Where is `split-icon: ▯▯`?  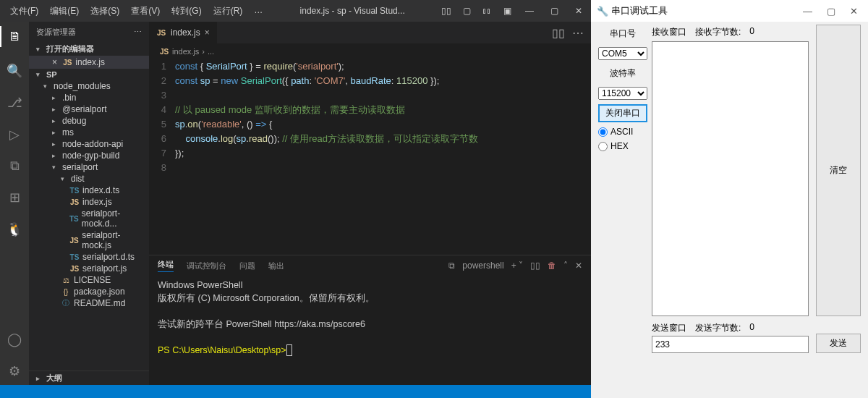
split-icon: ▯▯ is located at coordinates (558, 33).